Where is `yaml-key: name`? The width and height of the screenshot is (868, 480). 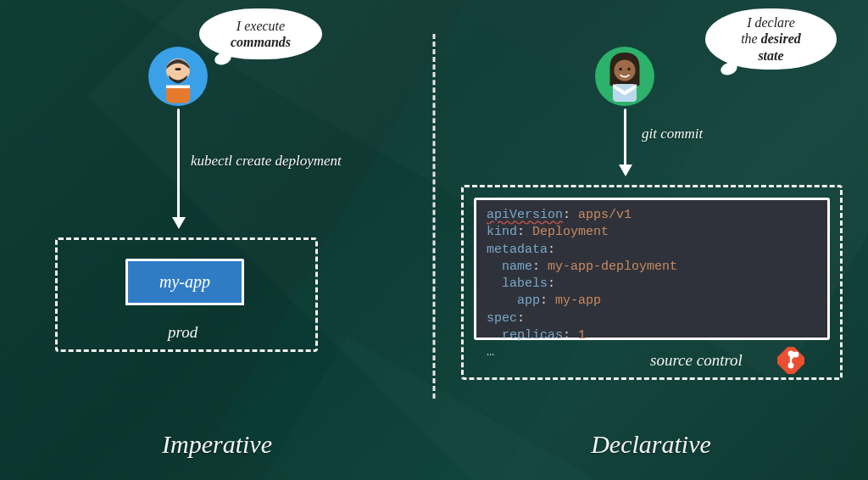 yaml-key: name is located at coordinates (517, 266).